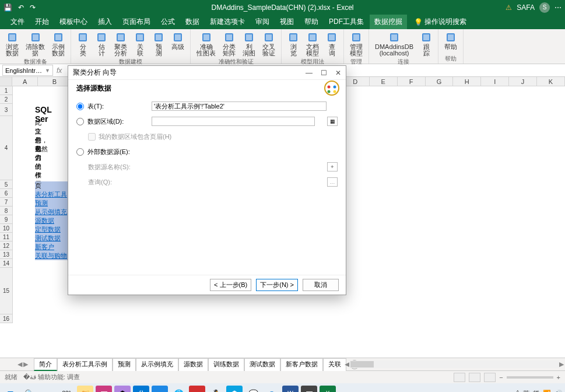 The height and width of the screenshot is (392, 565). Describe the element at coordinates (559, 391) in the screenshot. I see `volume-icon: 🔊` at that location.